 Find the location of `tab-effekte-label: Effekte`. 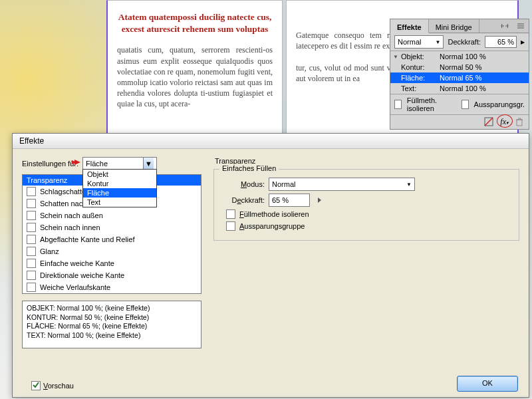

tab-effekte-label: Effekte is located at coordinates (410, 27).